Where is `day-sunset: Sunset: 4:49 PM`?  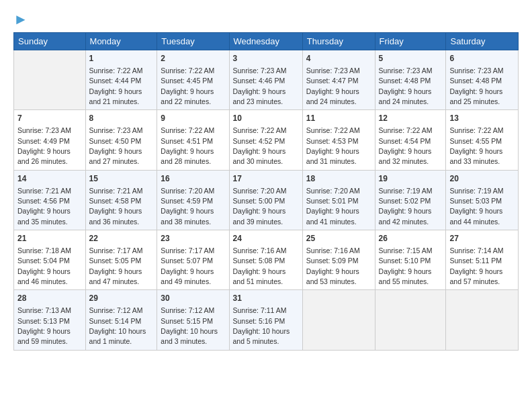 day-sunset: Sunset: 4:49 PM is located at coordinates (44, 141).